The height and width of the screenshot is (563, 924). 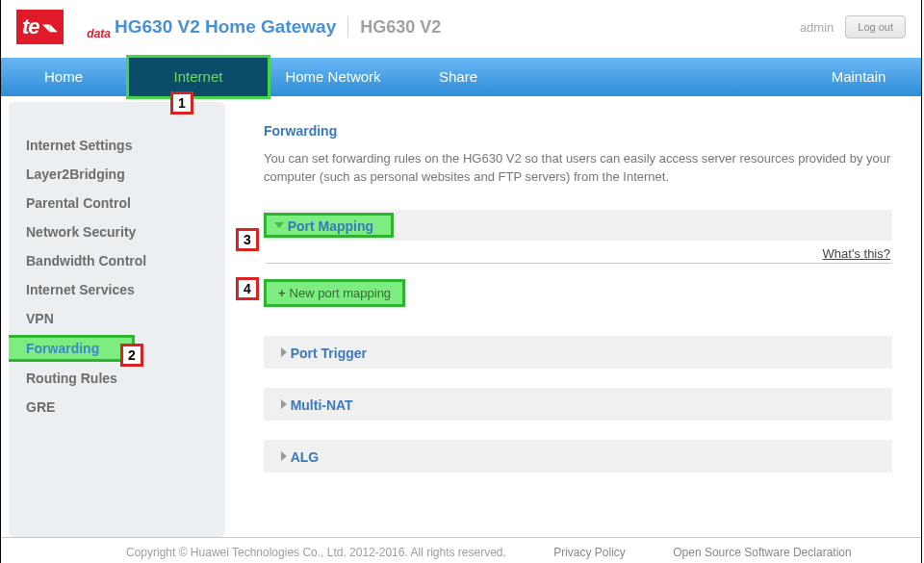 What do you see at coordinates (117, 174) in the screenshot?
I see `sidebar-item-layer2bridging: Layer2Bridging` at bounding box center [117, 174].